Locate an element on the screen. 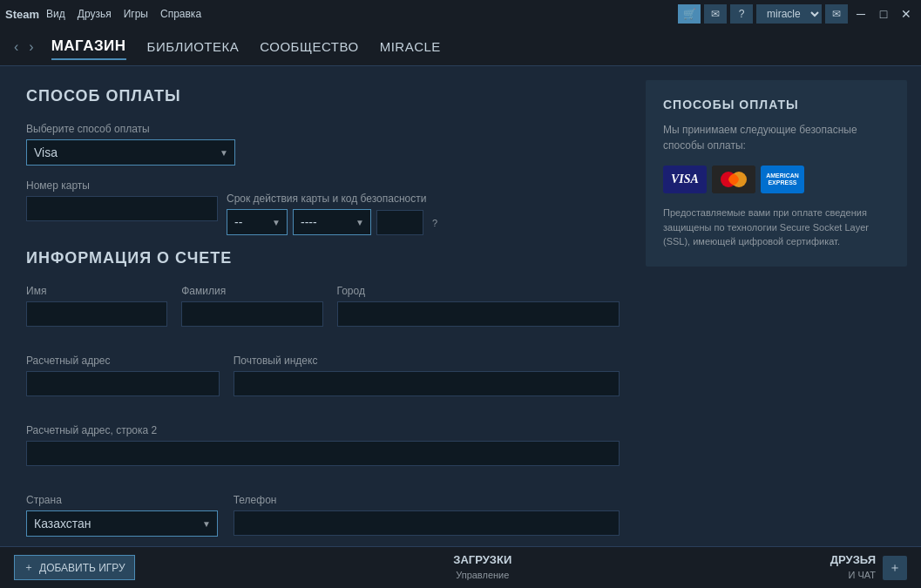 The width and height of the screenshot is (921, 588). expiry-label: Срок действия карты и код безопасности is located at coordinates (332, 199).